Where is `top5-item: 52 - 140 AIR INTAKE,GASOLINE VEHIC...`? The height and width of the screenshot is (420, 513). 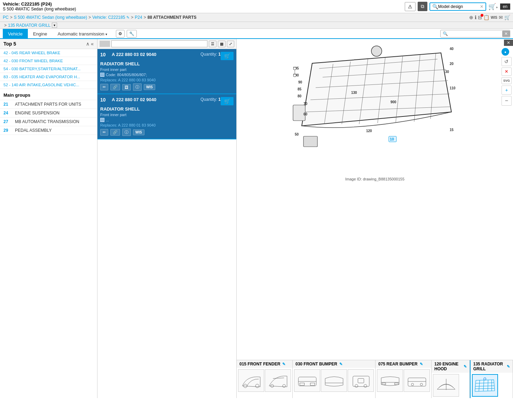 top5-item: 52 - 140 AIR INTAKE,GASOLINE VEHIC... is located at coordinates (49, 85).